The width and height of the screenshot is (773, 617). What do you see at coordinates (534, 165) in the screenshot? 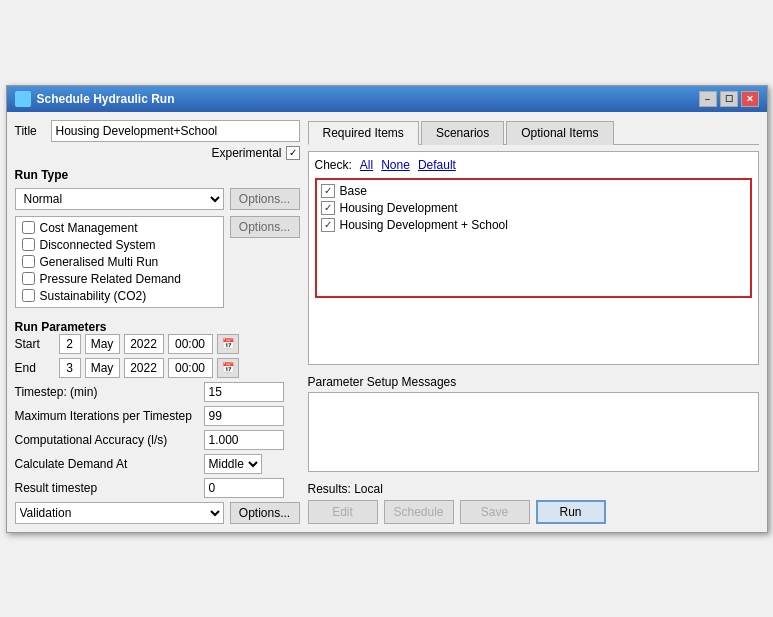
I see `check-row: Check: All None Default` at bounding box center [534, 165].